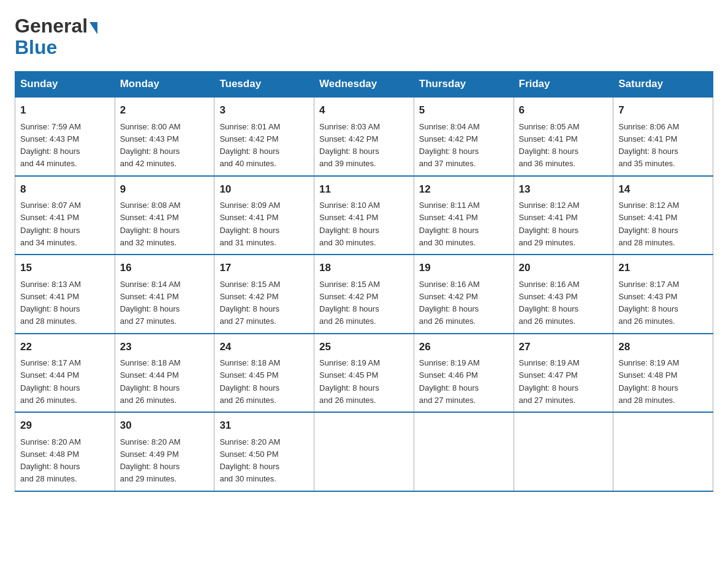  Describe the element at coordinates (65, 110) in the screenshot. I see `day-number: 1` at that location.